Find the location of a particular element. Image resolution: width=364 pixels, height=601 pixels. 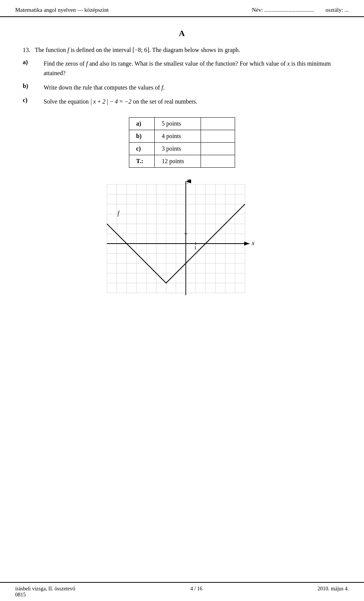

points-label-total: T.: is located at coordinates (142, 161).